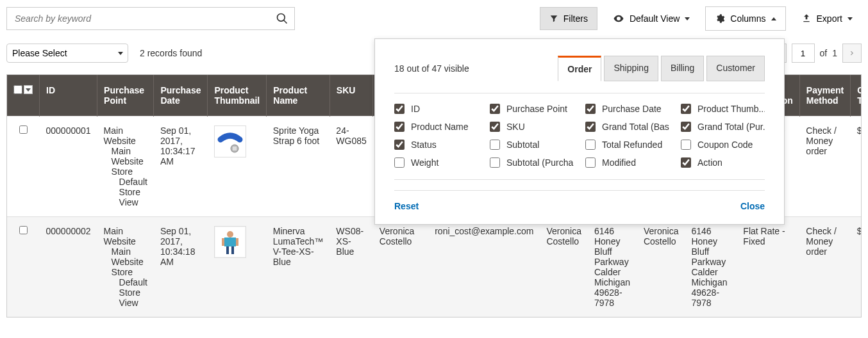 The image size is (868, 338). What do you see at coordinates (627, 163) in the screenshot?
I see `column-option: Modified` at bounding box center [627, 163].